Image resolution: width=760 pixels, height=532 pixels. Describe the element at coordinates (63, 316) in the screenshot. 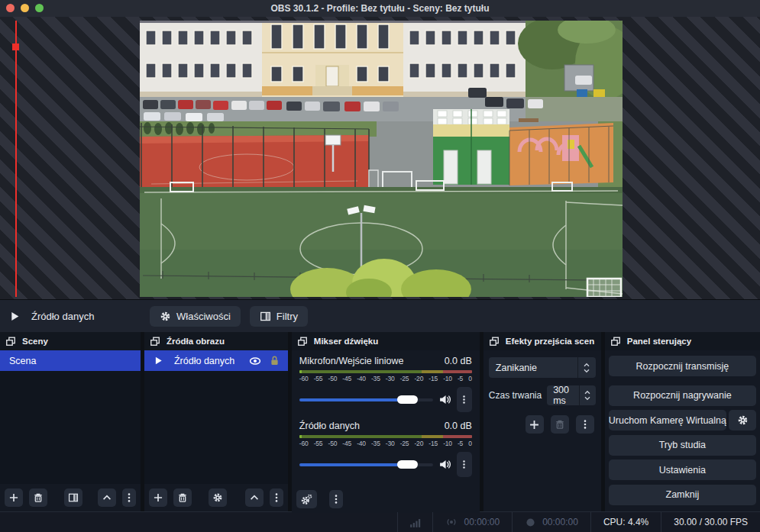

I see `selected-source-label: Źródło danych` at that location.